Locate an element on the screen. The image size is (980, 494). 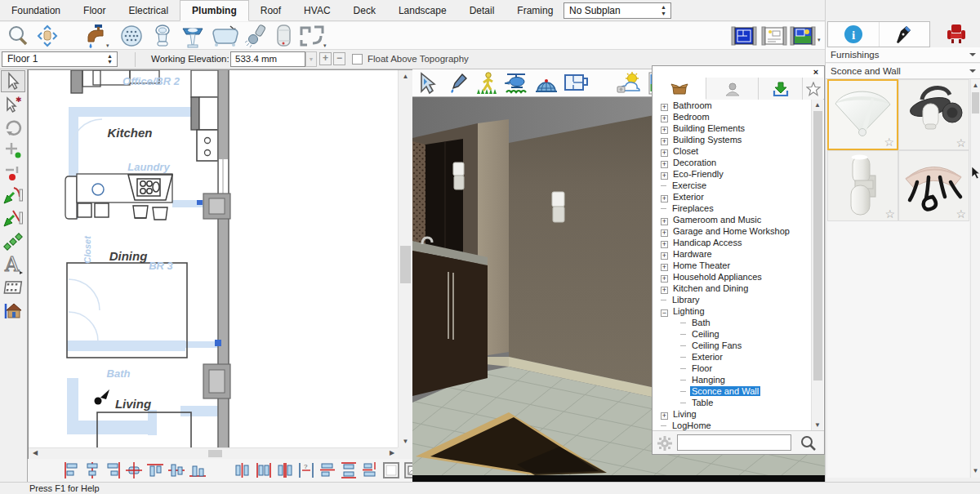
tree-item: Gameroom and Music is located at coordinates (732, 220).